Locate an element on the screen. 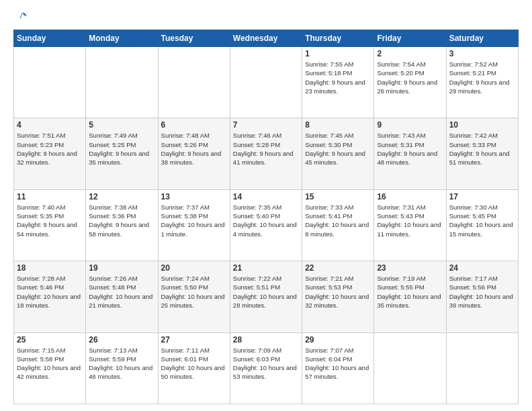  day-number: 13 is located at coordinates (194, 197).